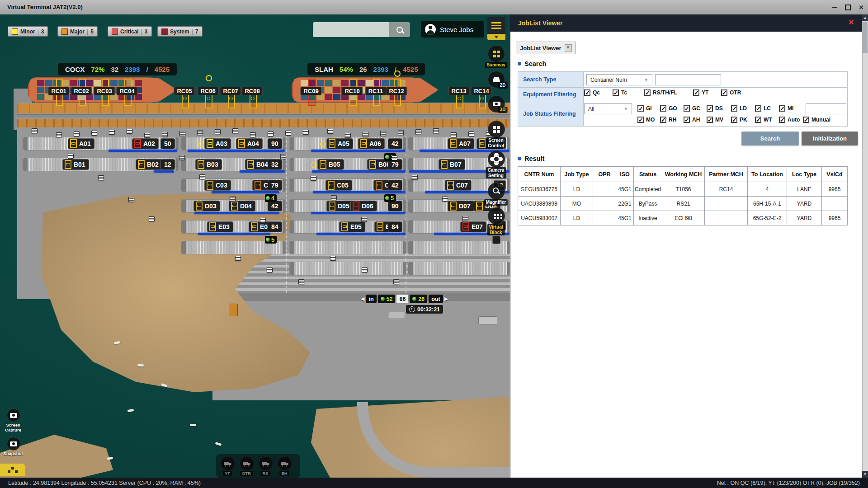 The image size is (868, 488). What do you see at coordinates (340, 144) in the screenshot?
I see `block-A05: A05` at bounding box center [340, 144].